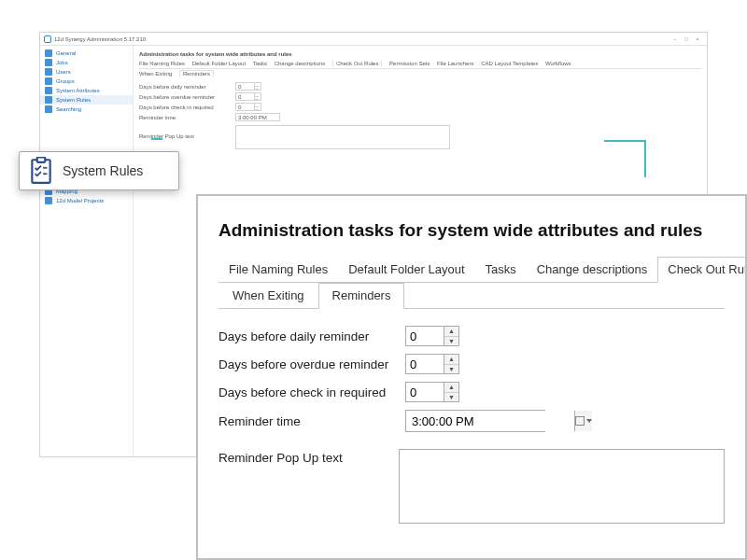  What do you see at coordinates (374, 39) in the screenshot?
I see `bg-titlebar: 12d Synergy Administration 5.17.210 – □ …` at bounding box center [374, 39].